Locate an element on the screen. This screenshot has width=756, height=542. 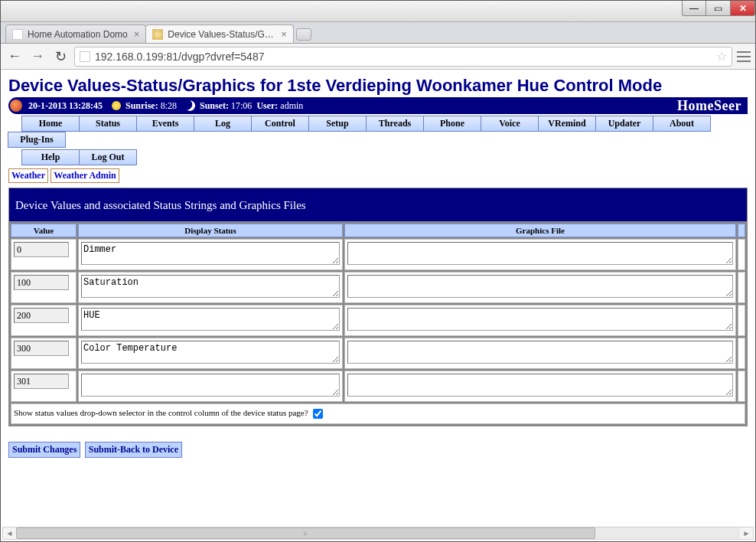
sunset-label: Sunset: is located at coordinates (214, 106).